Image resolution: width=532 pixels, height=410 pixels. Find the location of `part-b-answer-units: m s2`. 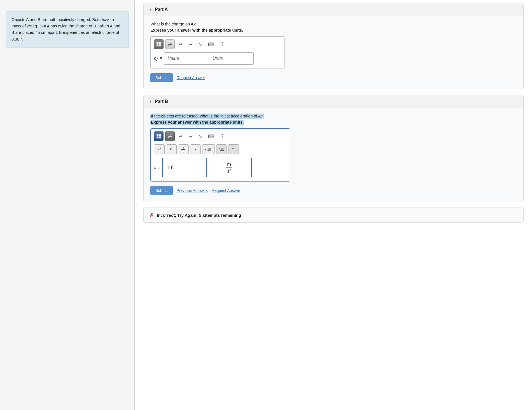

part-b-answer-units: m s2 is located at coordinates (229, 168).